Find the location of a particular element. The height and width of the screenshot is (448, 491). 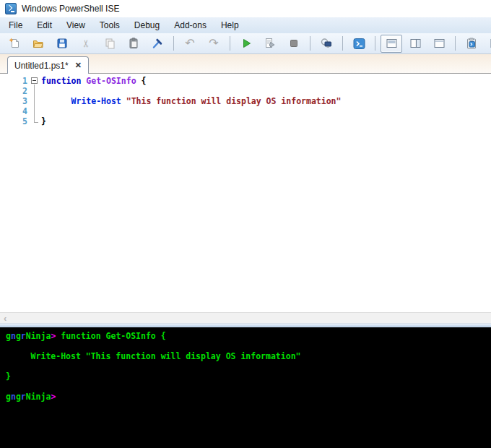

toolbar: ✂ ↶ ↷ is located at coordinates (246, 43).